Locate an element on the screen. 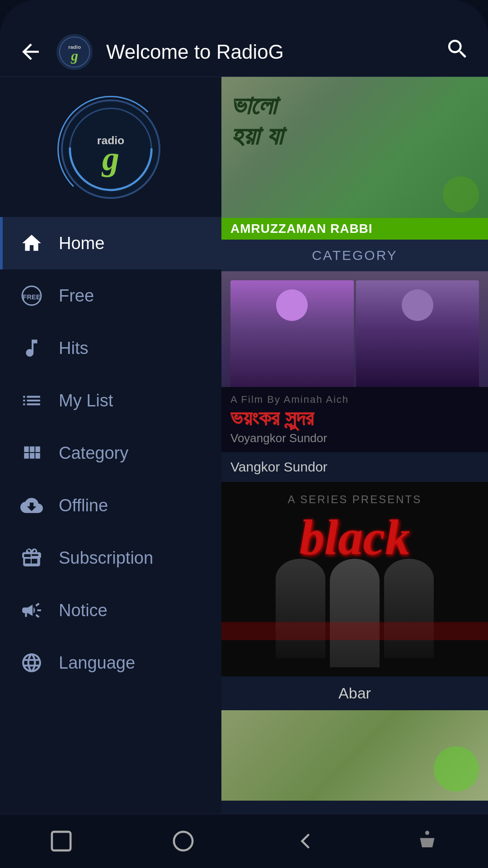 This screenshot has height=868, width=488. back-button is located at coordinates (31, 52).